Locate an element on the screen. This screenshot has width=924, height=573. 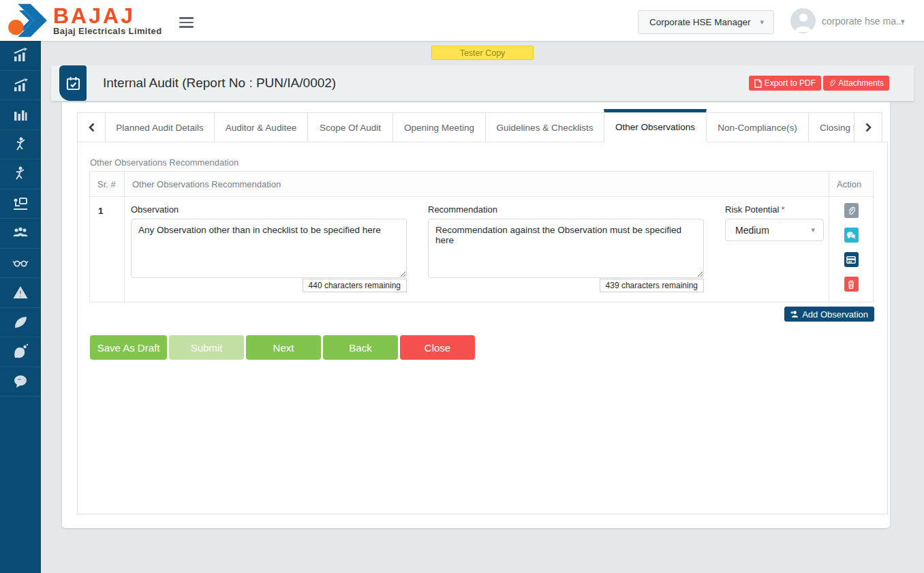
sidebar-item-bar-chart is located at coordinates (20, 115).